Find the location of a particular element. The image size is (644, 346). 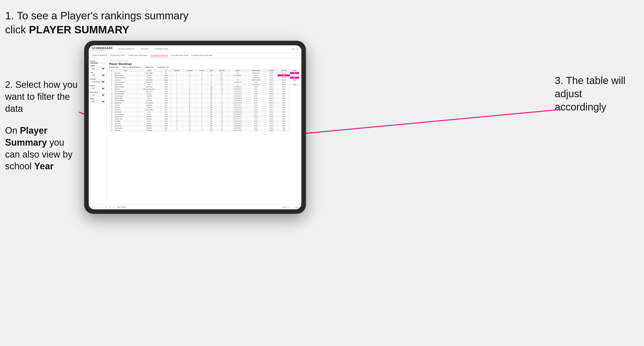

data-cell: 20-25-9 is located at coordinates (256, 117).